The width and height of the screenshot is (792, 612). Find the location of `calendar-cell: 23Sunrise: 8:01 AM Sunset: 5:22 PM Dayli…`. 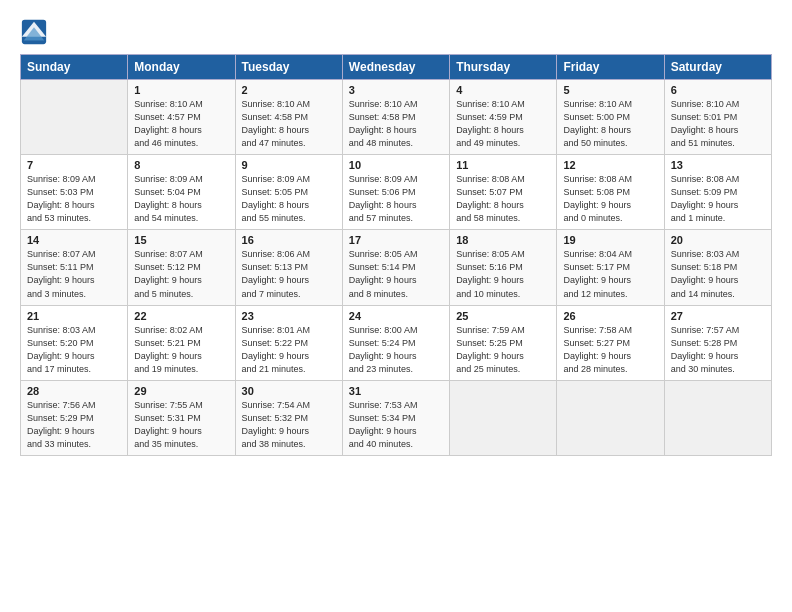

calendar-cell: 23Sunrise: 8:01 AM Sunset: 5:22 PM Dayli… is located at coordinates (288, 342).